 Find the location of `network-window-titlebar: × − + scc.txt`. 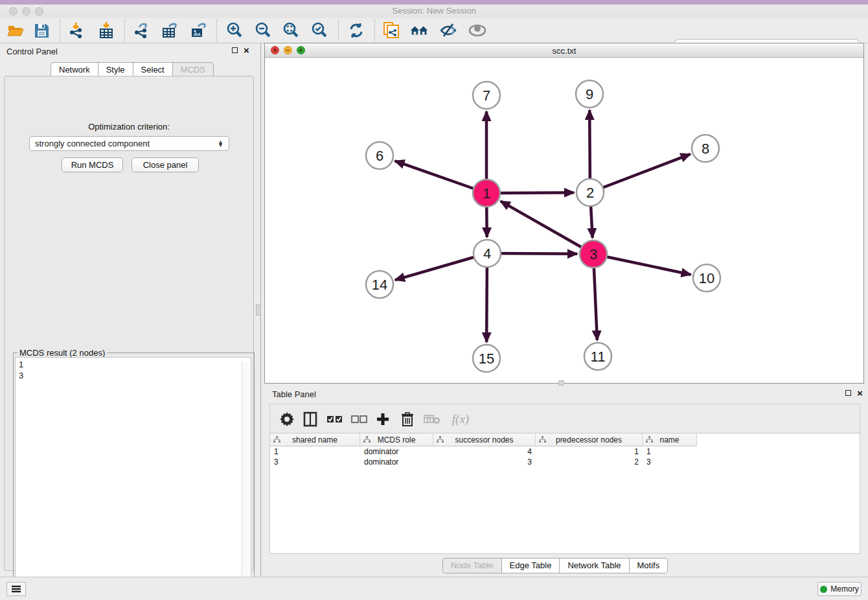

network-window-titlebar: × − + scc.txt is located at coordinates (564, 51).